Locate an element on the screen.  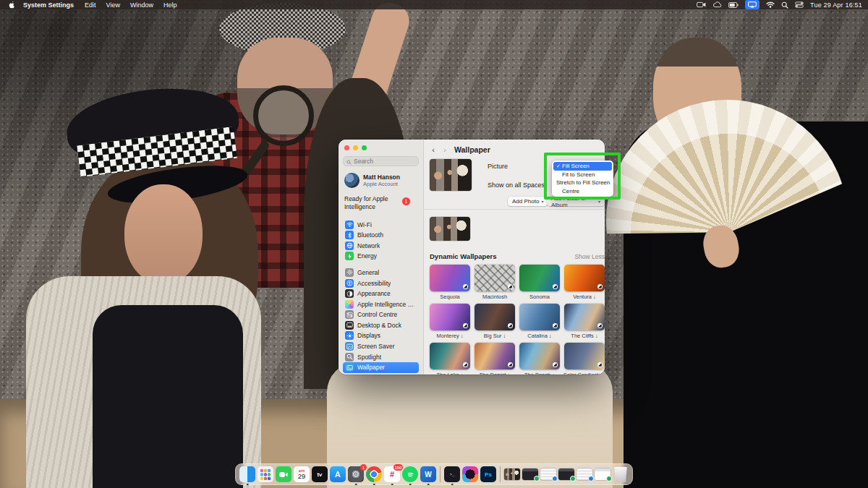
displays-icon is located at coordinates (349, 335).